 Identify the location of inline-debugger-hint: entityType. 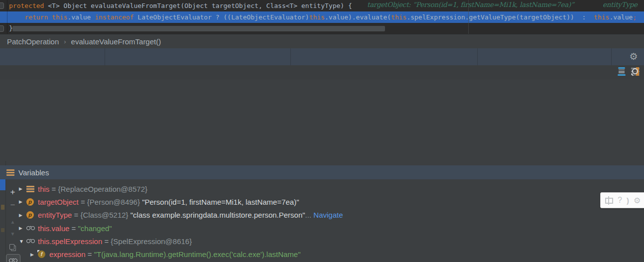
(620, 6).